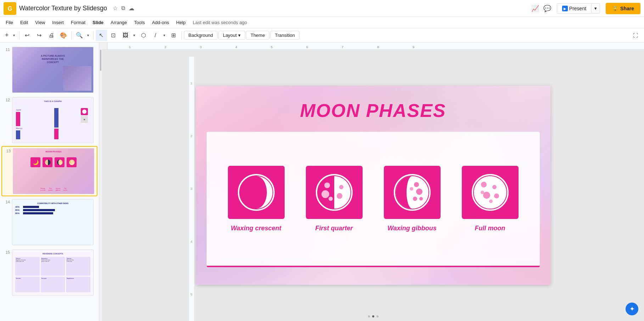 The height and width of the screenshot is (321, 644). I want to click on line-tool: /, so click(156, 35).